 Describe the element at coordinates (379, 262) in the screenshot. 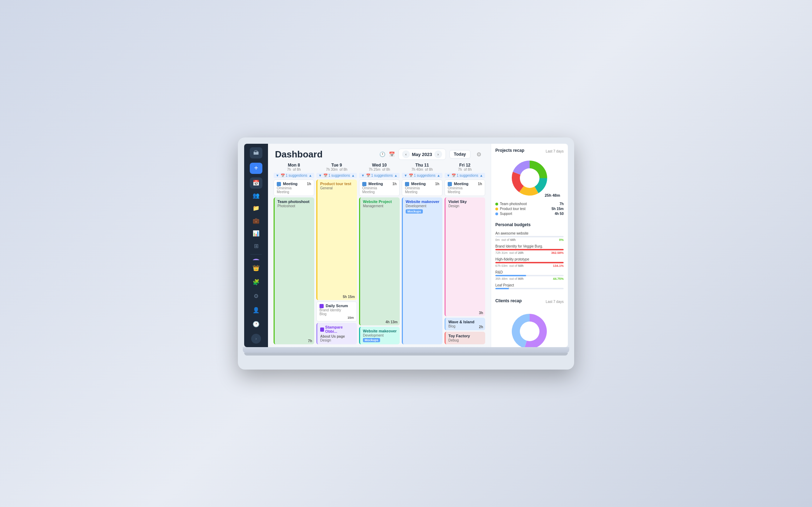

I see `day-columns: Meeting 1h Ominimia Meeting Team photosh…` at that location.